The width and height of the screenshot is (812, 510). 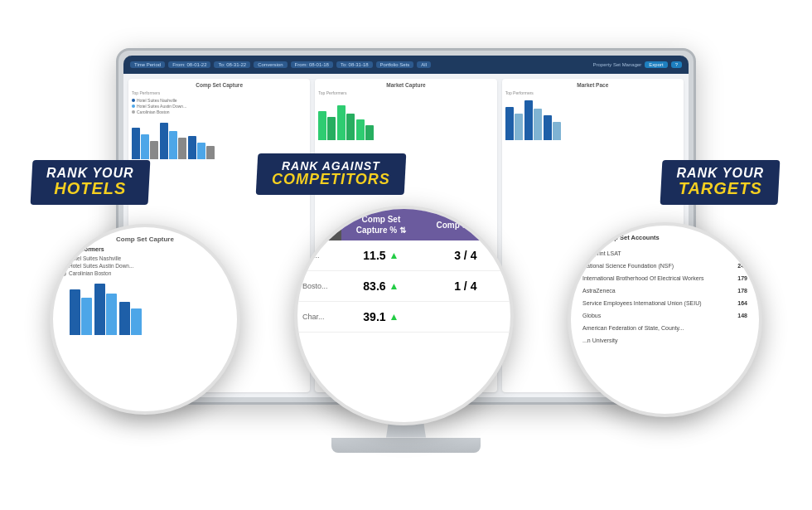 I want to click on comp-legend-1: Hotel Suites Nashville, so click(x=219, y=100).